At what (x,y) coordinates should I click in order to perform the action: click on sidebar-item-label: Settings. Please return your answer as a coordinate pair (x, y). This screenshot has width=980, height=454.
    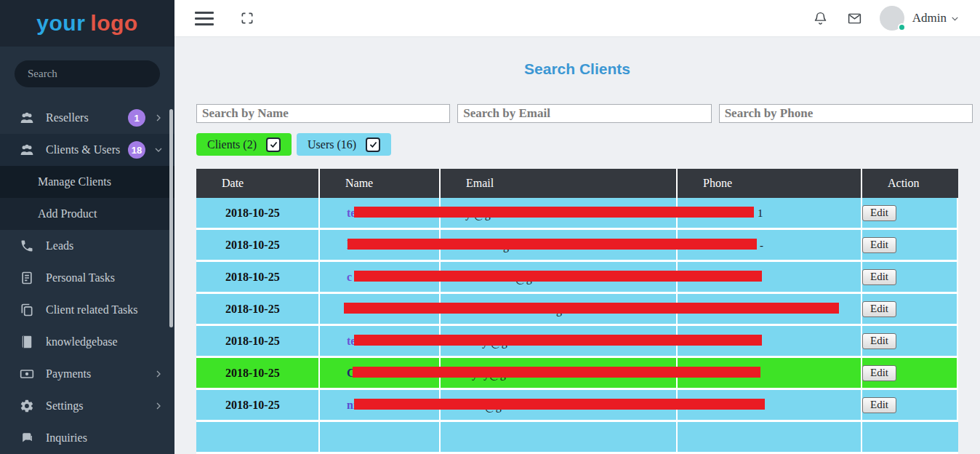
    Looking at the image, I should click on (65, 406).